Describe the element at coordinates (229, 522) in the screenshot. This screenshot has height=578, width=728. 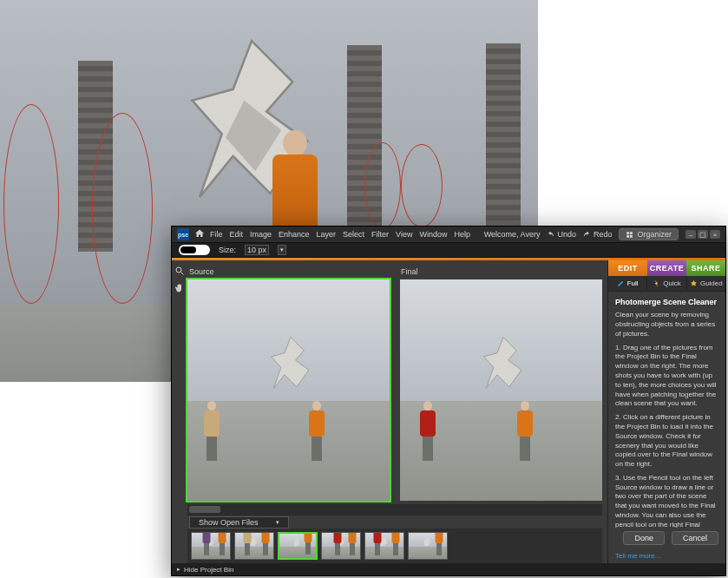
I see `show-open-files-label: Show Open Files` at that location.